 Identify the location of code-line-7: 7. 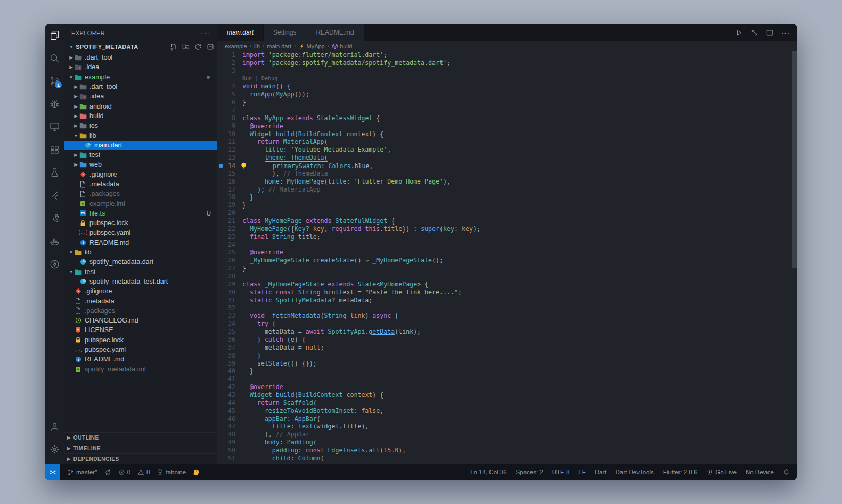
(507, 111).